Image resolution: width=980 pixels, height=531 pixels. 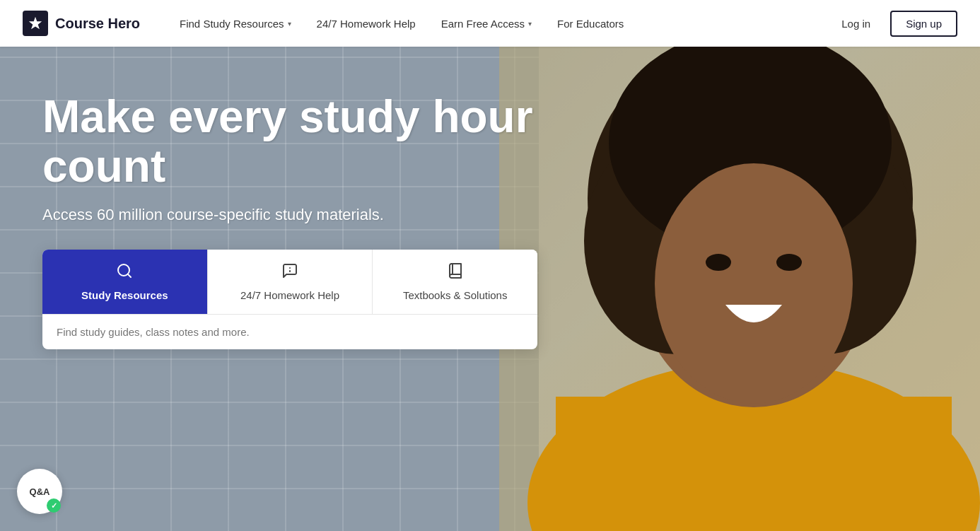 I want to click on qa-check-badge: ✓, so click(x=54, y=506).